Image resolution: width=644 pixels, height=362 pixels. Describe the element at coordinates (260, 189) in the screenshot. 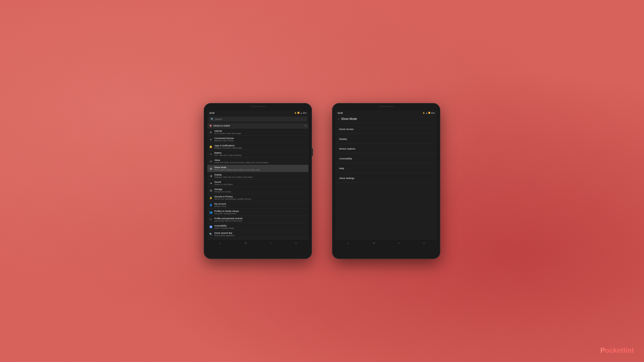

I see `storage-title: Storage` at that location.